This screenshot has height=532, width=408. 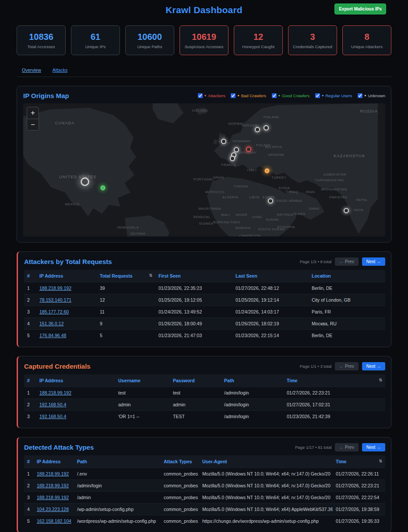 What do you see at coordinates (291, 96) in the screenshot?
I see `legend-item-good-crawlers: • Good Crawlers` at bounding box center [291, 96].